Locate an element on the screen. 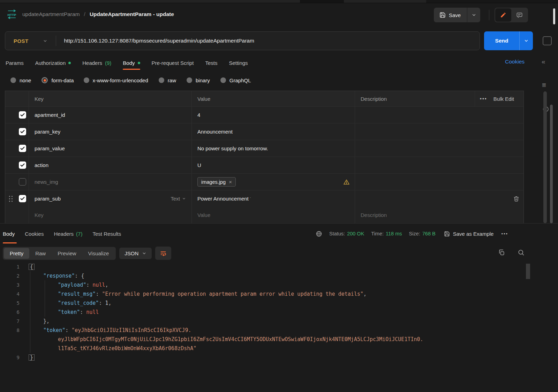 This screenshot has height=392, width=558. mode-graphql: GraphQL is located at coordinates (236, 80).